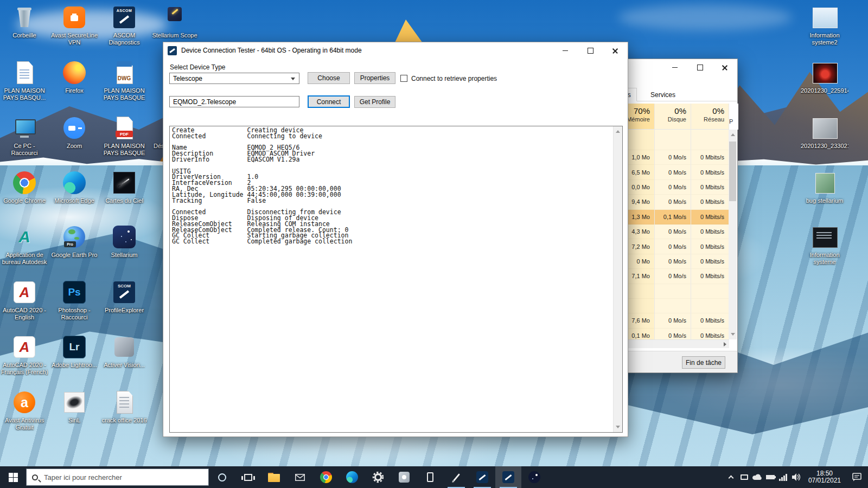 This screenshot has height=488, width=868. I want to click on desktop-icon-20201230-225914: 20201230_225914, so click(825, 77).